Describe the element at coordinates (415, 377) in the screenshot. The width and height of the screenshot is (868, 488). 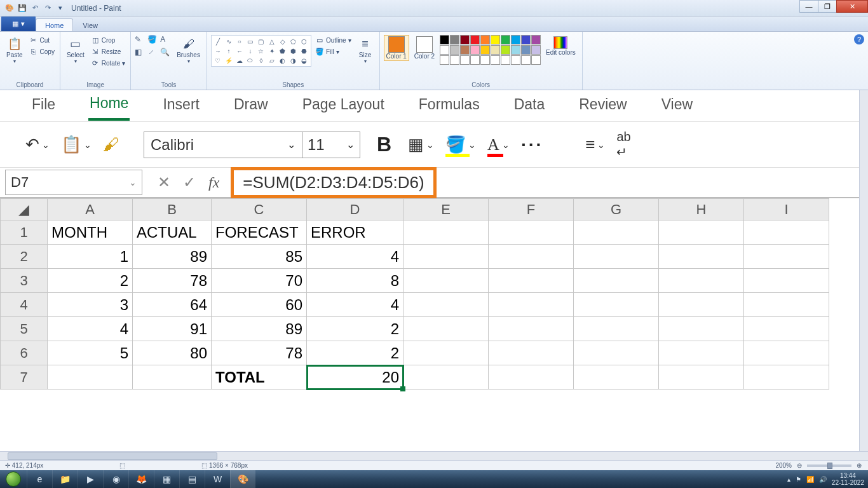
I see `table-row: 7 TOTAL 20` at that location.